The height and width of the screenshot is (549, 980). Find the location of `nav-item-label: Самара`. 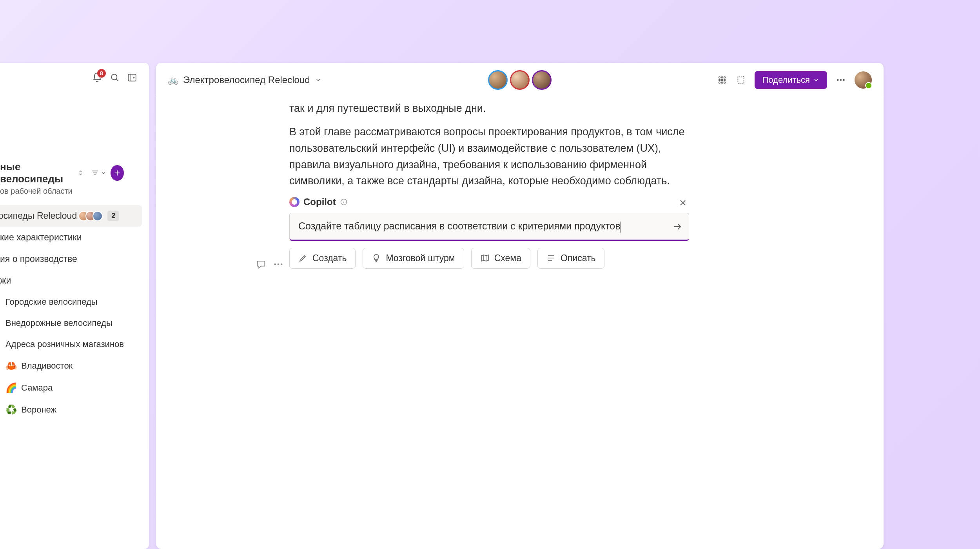

nav-item-label: Самара is located at coordinates (37, 388).